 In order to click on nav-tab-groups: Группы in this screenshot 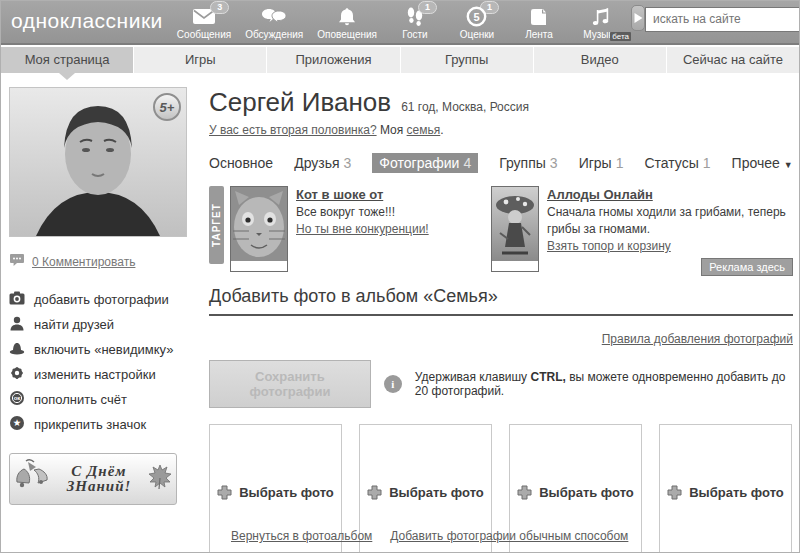, I will do `click(468, 60)`.